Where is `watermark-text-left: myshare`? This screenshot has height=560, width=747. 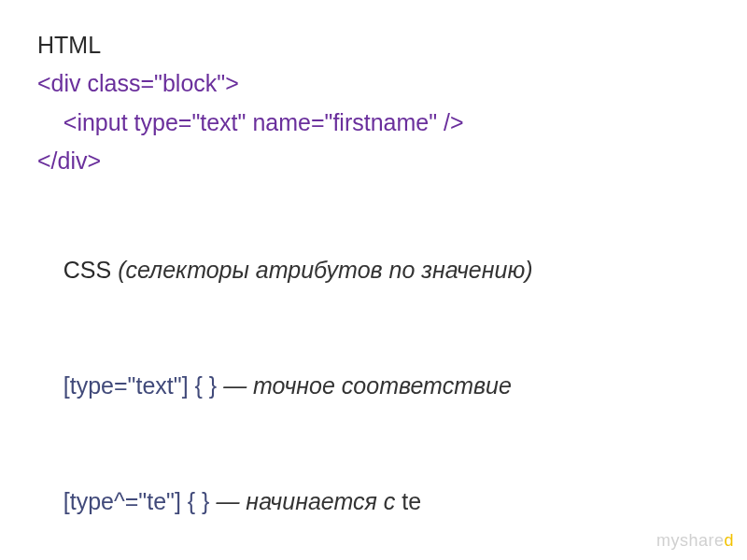 watermark-text-left: myshare is located at coordinates (691, 540).